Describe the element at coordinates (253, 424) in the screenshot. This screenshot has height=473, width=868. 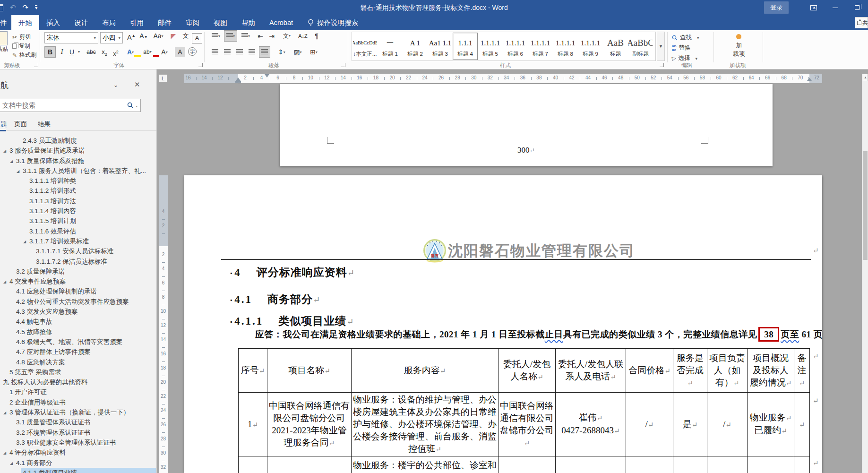
I see `table-cell: 1↵` at that location.